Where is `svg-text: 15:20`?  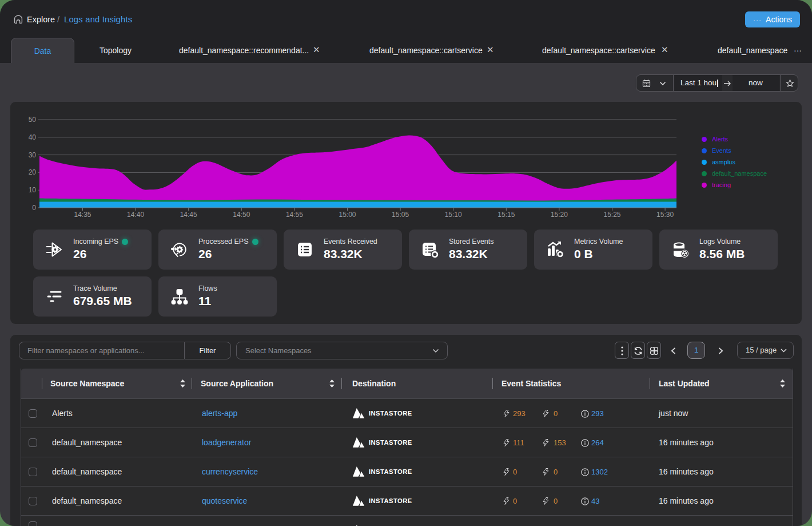 svg-text: 15:20 is located at coordinates (559, 215).